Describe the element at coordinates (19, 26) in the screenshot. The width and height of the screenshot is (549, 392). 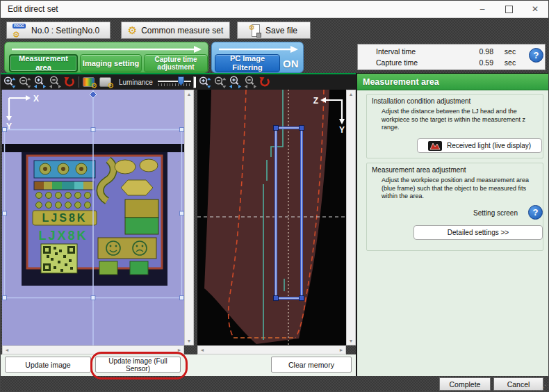
I see `prog-badge-icon: PROG` at that location.